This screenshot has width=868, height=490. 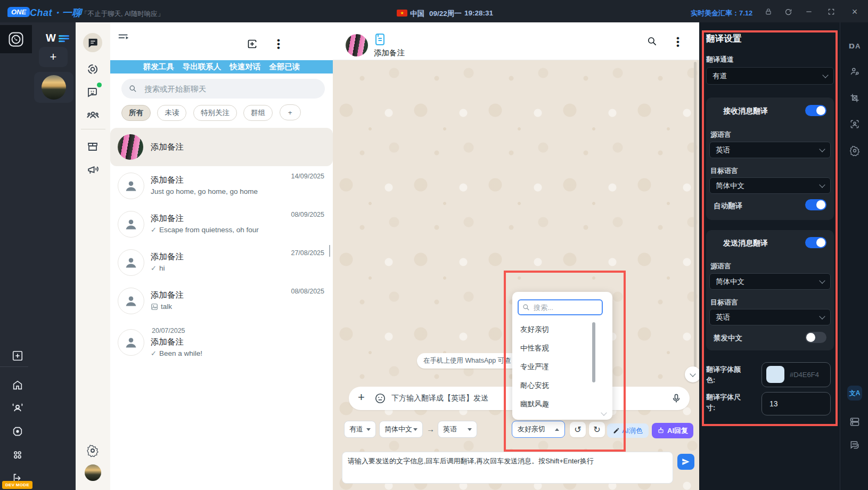 What do you see at coordinates (167, 257) in the screenshot?
I see `contact-name: 添加备注` at bounding box center [167, 257].